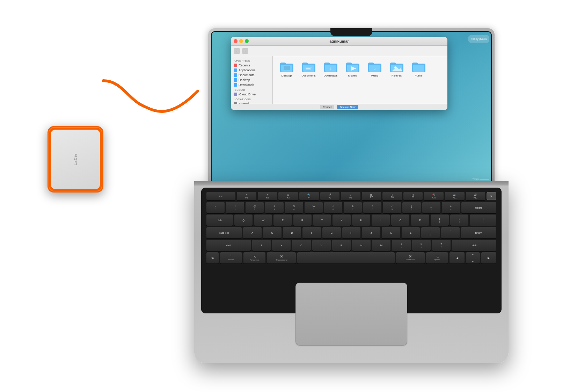 The width and height of the screenshot is (570, 392). What do you see at coordinates (287, 67) in the screenshot?
I see `desktop-folder-icon` at bounding box center [287, 67].